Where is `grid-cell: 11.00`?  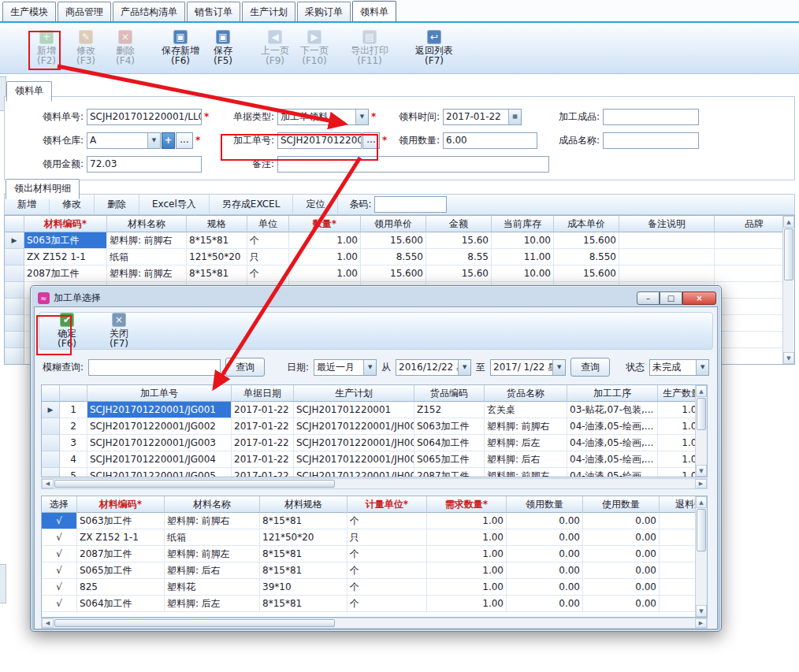
grid-cell: 11.00 is located at coordinates (523, 257).